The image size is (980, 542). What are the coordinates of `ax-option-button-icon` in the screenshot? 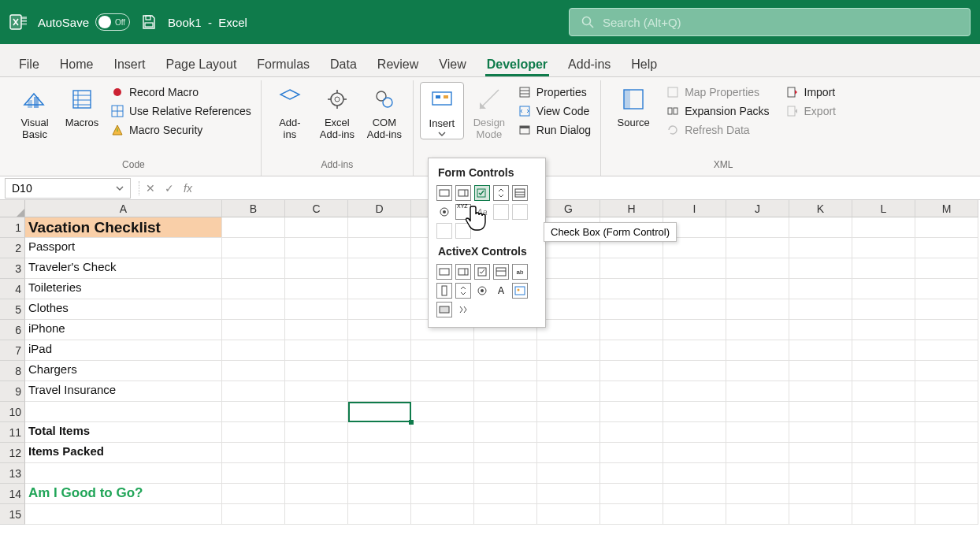 It's located at (482, 291).